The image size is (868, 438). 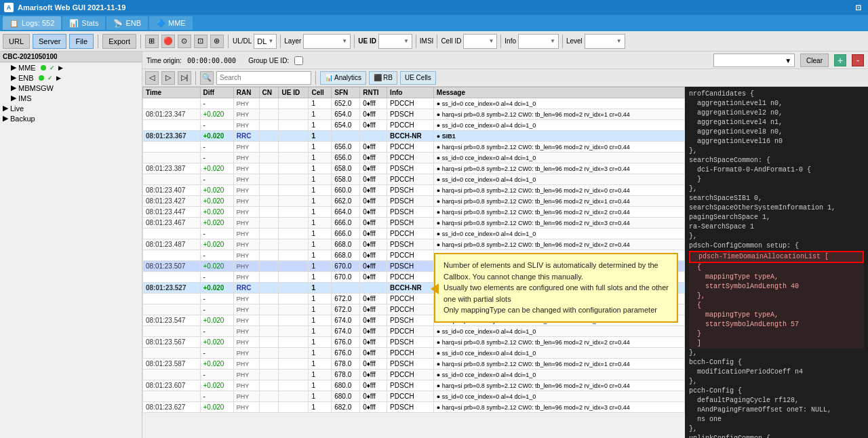 I want to click on nav-back-btn: ◁, so click(x=152, y=78).